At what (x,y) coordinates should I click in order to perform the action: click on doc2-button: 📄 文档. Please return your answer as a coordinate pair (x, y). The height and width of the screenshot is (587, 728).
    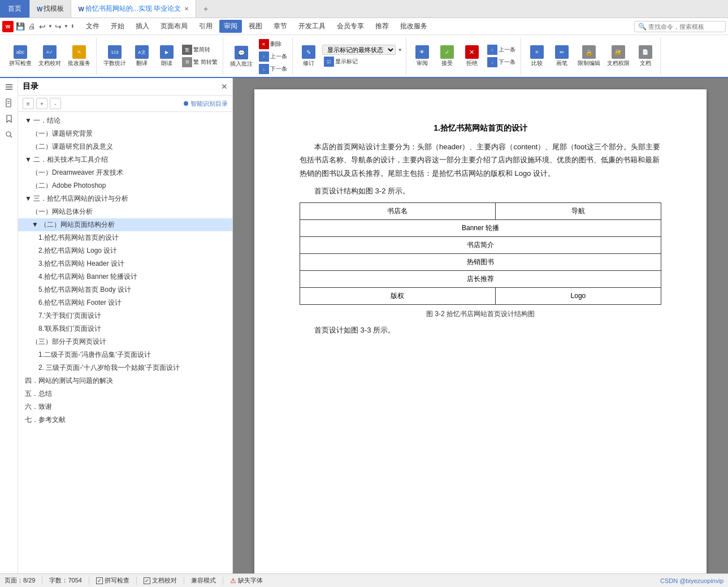
    Looking at the image, I should click on (645, 56).